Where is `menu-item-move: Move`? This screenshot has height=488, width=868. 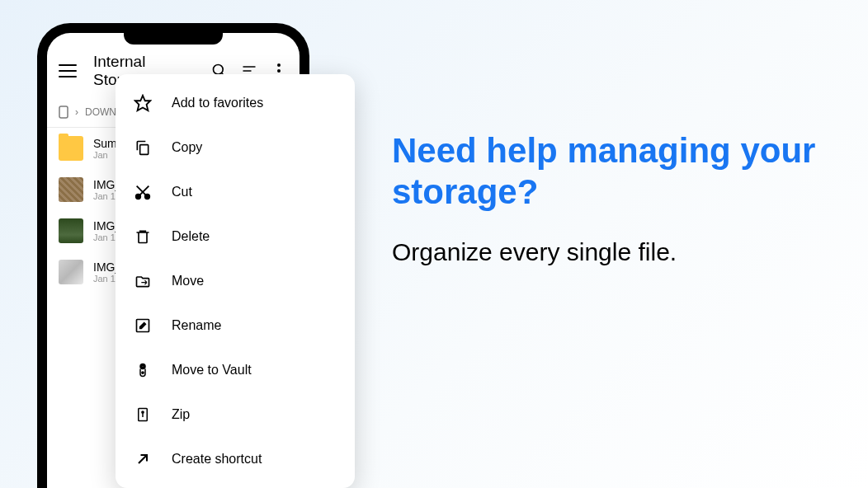
menu-item-move: Move is located at coordinates (235, 281).